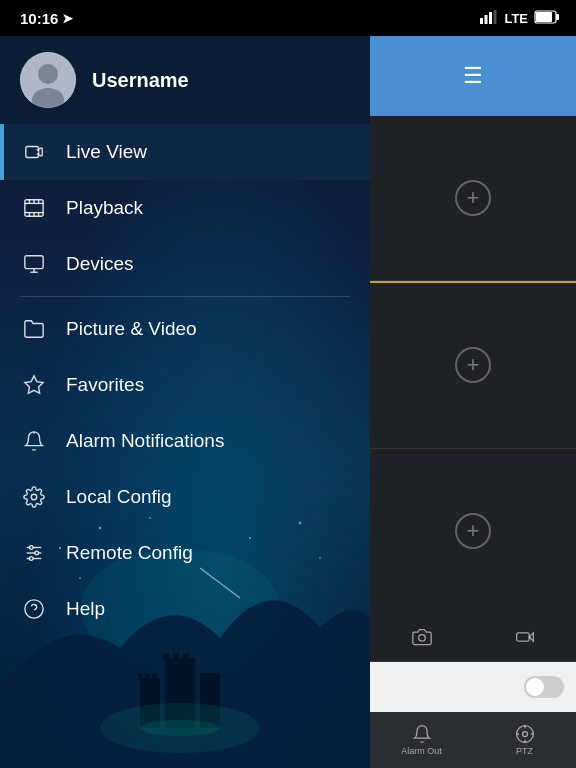 This screenshot has height=768, width=576. Describe the element at coordinates (516, 18) in the screenshot. I see `network-type: LTE` at that location.